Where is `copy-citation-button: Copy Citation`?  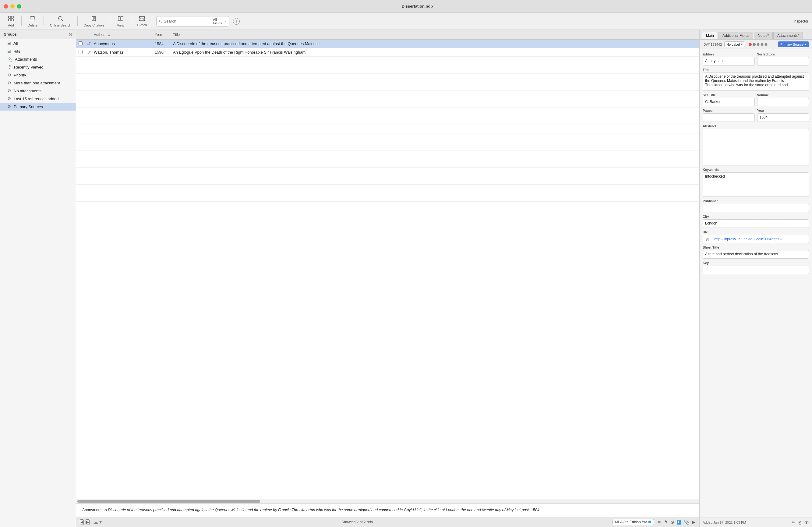 copy-citation-button: Copy Citation is located at coordinates (94, 21).